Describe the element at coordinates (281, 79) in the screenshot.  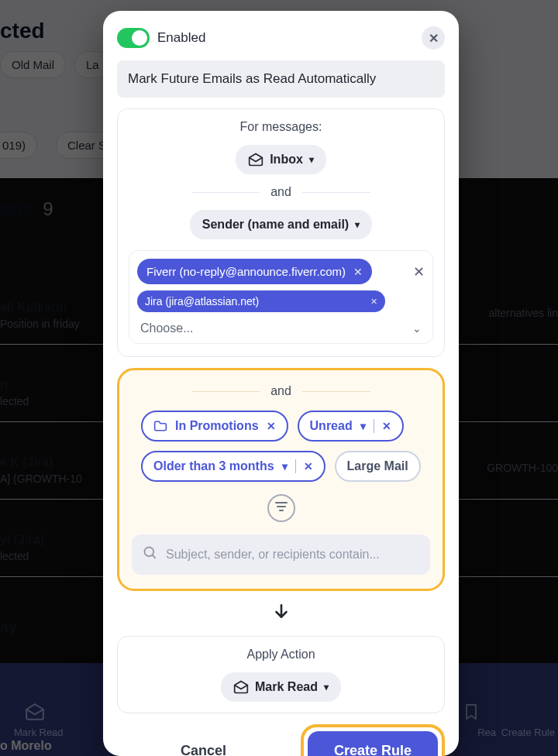
I see `rule-name-input: Mark Future Emails as Read Automatically` at that location.